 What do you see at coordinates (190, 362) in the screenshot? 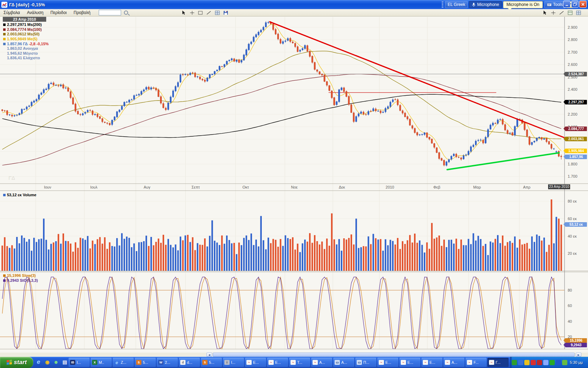
I see `task-label: d...` at bounding box center [190, 362].